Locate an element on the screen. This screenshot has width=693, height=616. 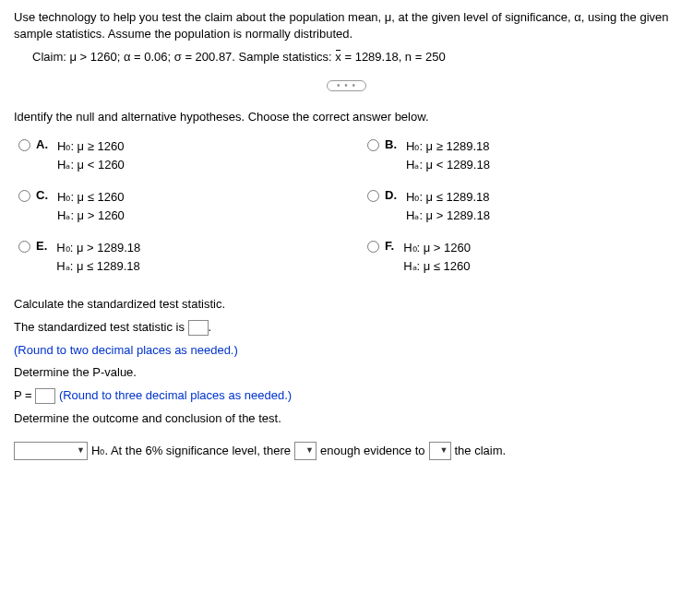
x-bar-symbol: x is located at coordinates (338, 57).